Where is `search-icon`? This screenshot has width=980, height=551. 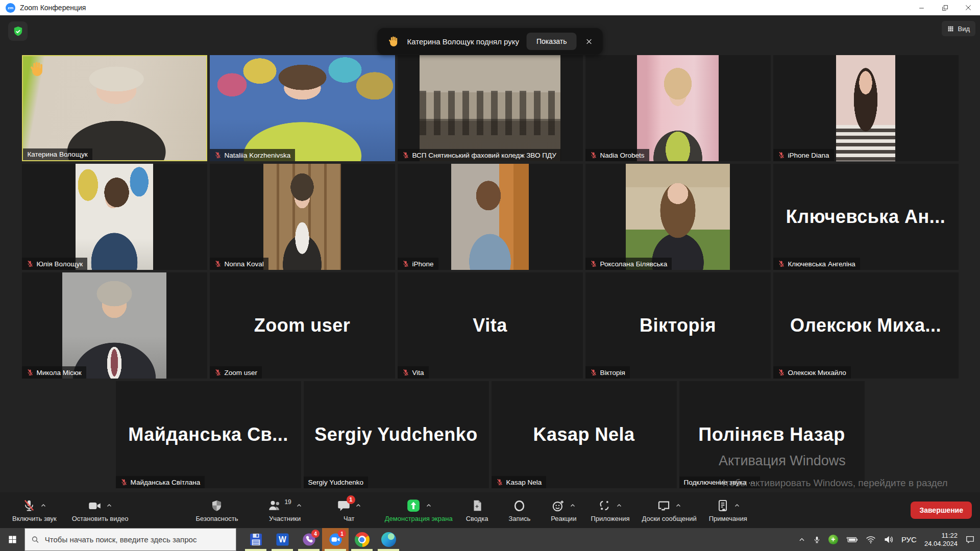 search-icon is located at coordinates (35, 540).